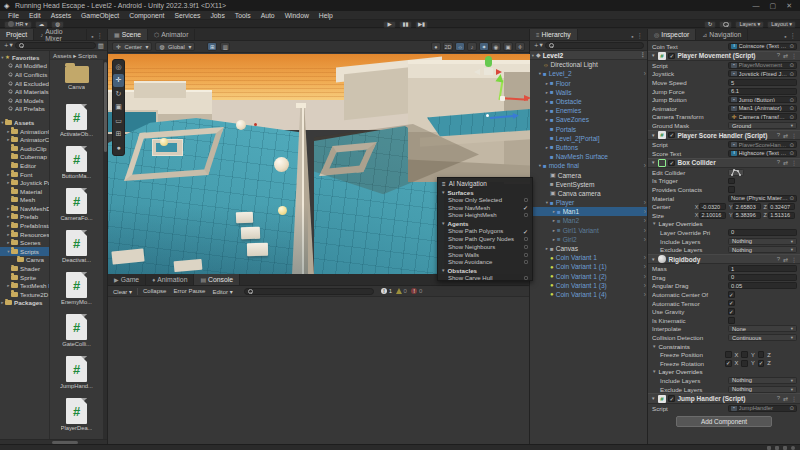 The image size is (800, 450). Describe the element at coordinates (588, 84) in the screenshot. I see `hierarchy-item-floor: ▸■Floor` at that location.